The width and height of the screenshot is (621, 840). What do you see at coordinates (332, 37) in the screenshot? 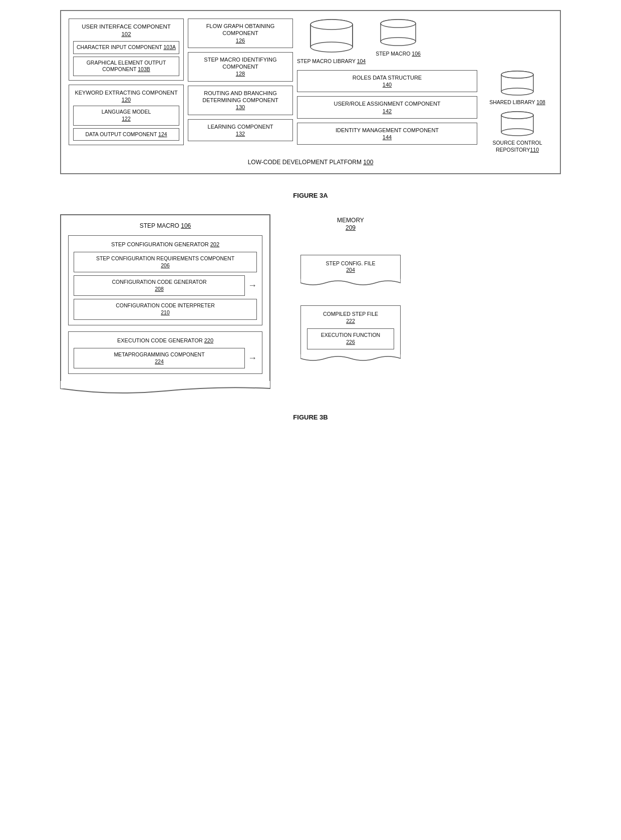
I see `step-macro-library-cylinder-svg` at bounding box center [332, 37].